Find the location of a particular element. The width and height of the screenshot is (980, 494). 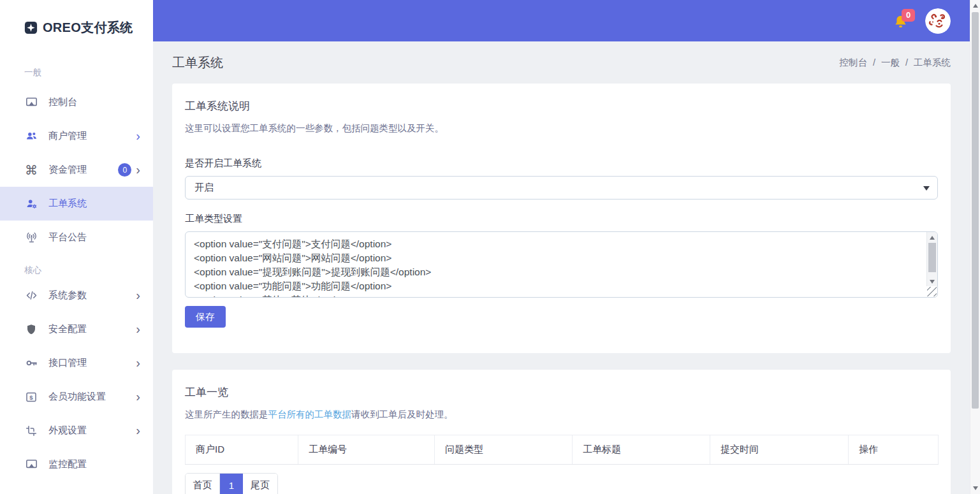

sidebar-item-label: 安全配置 is located at coordinates (68, 329).